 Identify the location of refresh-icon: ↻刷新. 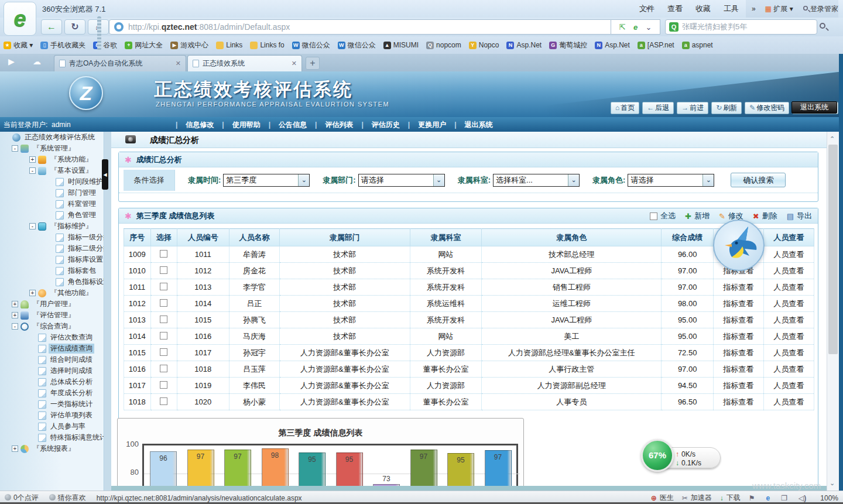
(727, 108).